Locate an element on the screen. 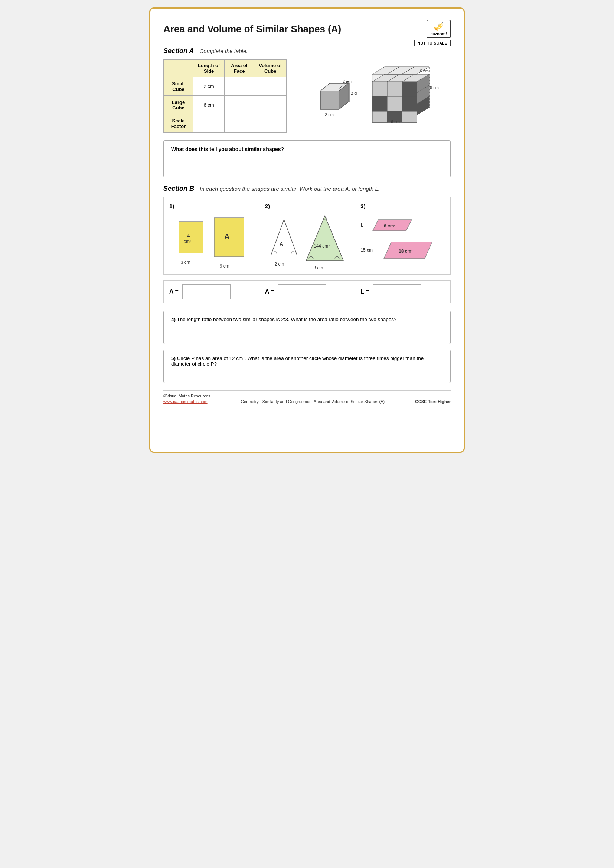 The width and height of the screenshot is (614, 868). large-parallelogram-row: 15 cm 18 cm² is located at coordinates (396, 250).